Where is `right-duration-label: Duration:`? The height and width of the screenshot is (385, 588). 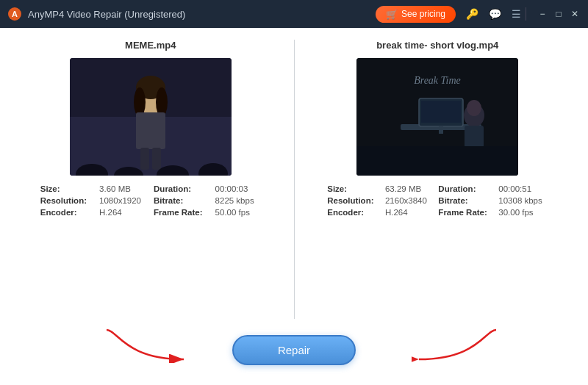
right-duration-label: Duration: is located at coordinates (465, 189).